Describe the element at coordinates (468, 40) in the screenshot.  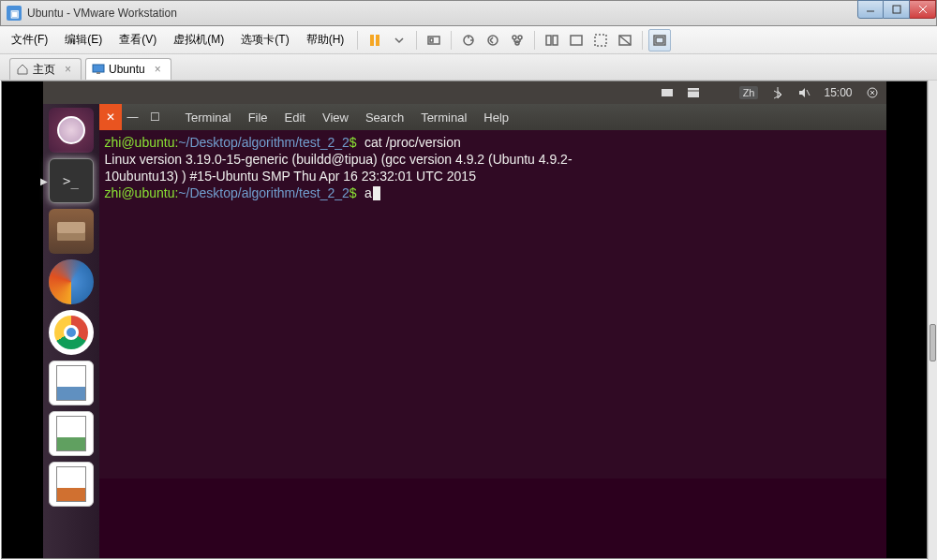
I see `vmware-menubar: 文件(F) 编辑(E) 查看(V) 虚拟机(M) 选项卡(T) 帮助(H)` at that location.